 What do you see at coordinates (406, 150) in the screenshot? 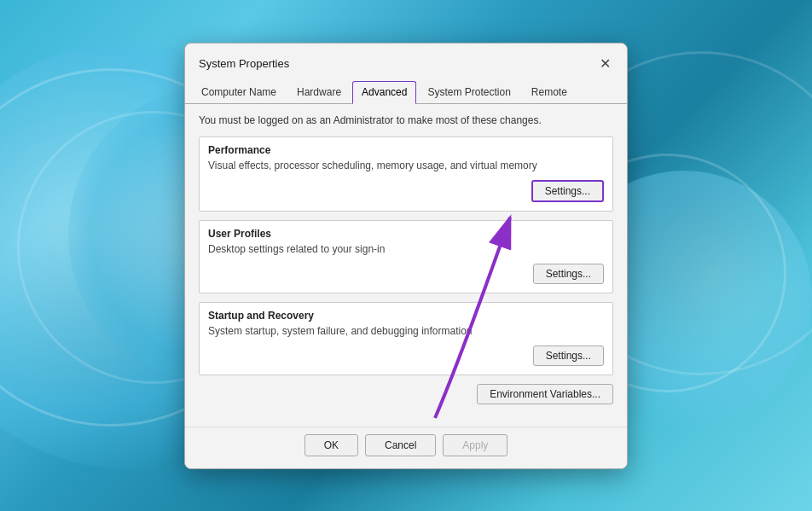
I see `performance-title: Performance` at bounding box center [406, 150].